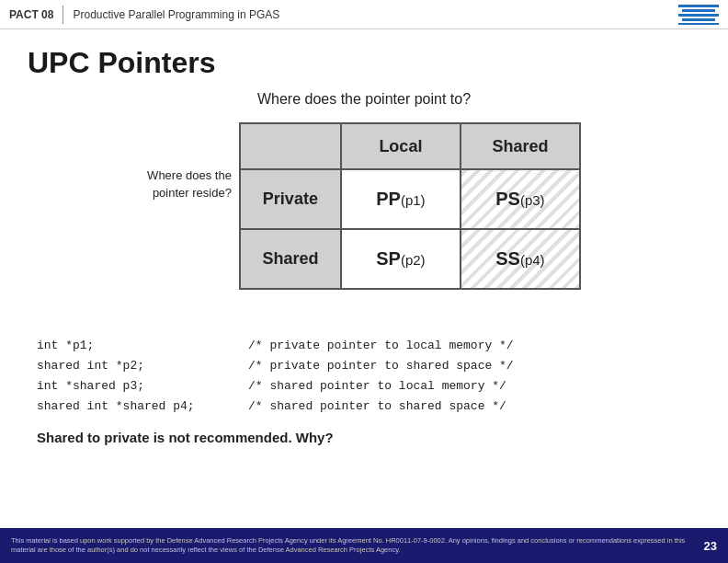  I want to click on cell-pp: PP(p1), so click(401, 199).